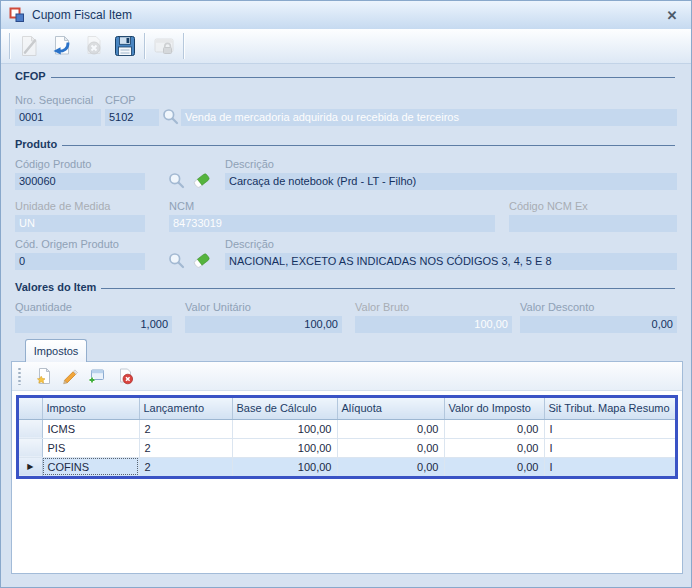 The image size is (692, 588). What do you see at coordinates (332, 224) in the screenshot?
I see `ncm-field: 84733019` at bounding box center [332, 224].